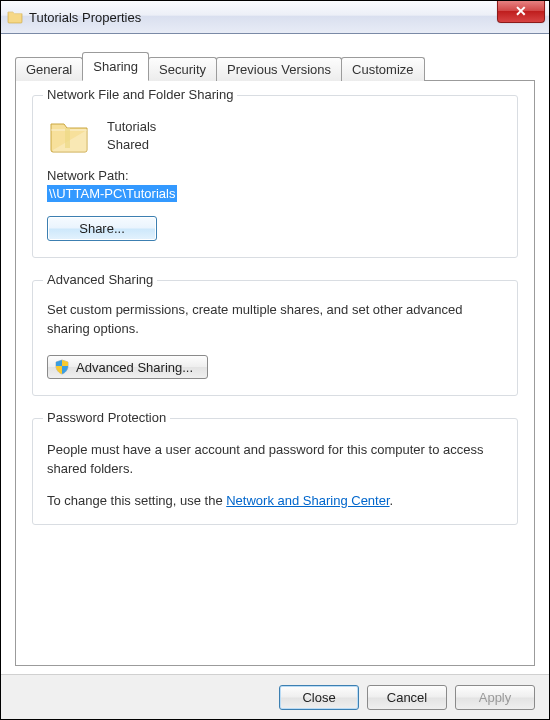 The height and width of the screenshot is (720, 550). I want to click on advanced-sharing-button-label: Advanced Sharing..., so click(134, 368).